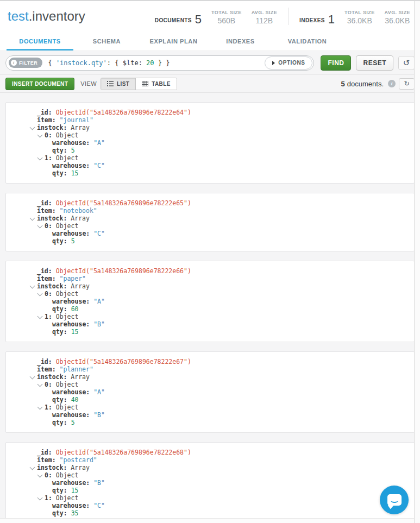  What do you see at coordinates (89, 84) in the screenshot?
I see `view-label: VIEW` at bounding box center [89, 84].